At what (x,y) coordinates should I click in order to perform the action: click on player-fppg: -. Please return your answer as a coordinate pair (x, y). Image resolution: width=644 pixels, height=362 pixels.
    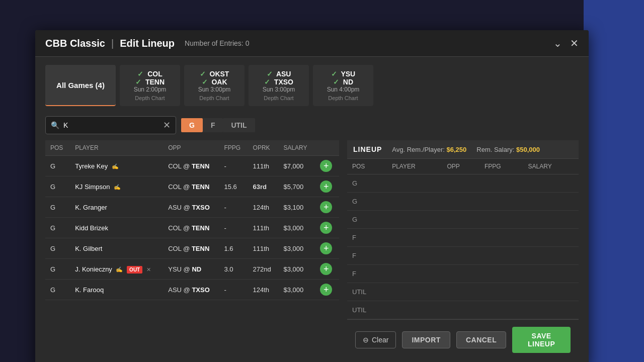
    Looking at the image, I should click on (233, 228).